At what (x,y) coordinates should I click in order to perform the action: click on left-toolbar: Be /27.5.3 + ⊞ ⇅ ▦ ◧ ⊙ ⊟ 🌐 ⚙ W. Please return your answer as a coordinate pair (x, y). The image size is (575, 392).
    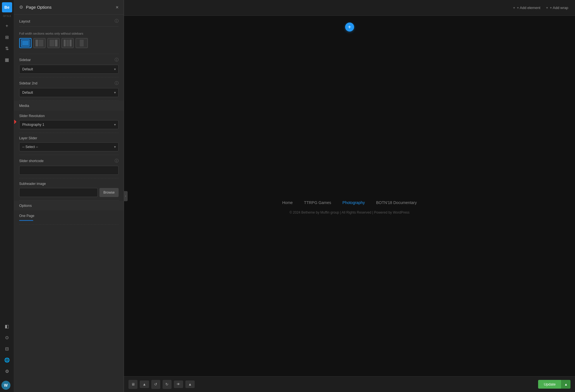
    Looking at the image, I should click on (7, 196).